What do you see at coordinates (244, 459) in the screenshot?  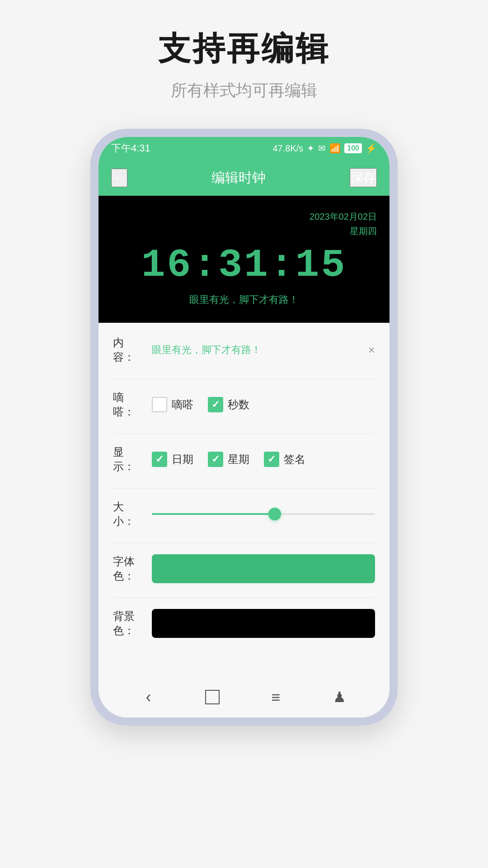 I see `display-row: 显示： 日期 星期 签名` at bounding box center [244, 459].